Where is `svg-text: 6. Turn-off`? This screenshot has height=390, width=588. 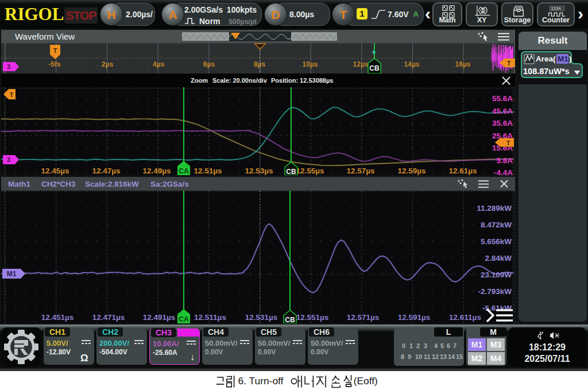 svg-text: 6. Turn-off is located at coordinates (261, 381).